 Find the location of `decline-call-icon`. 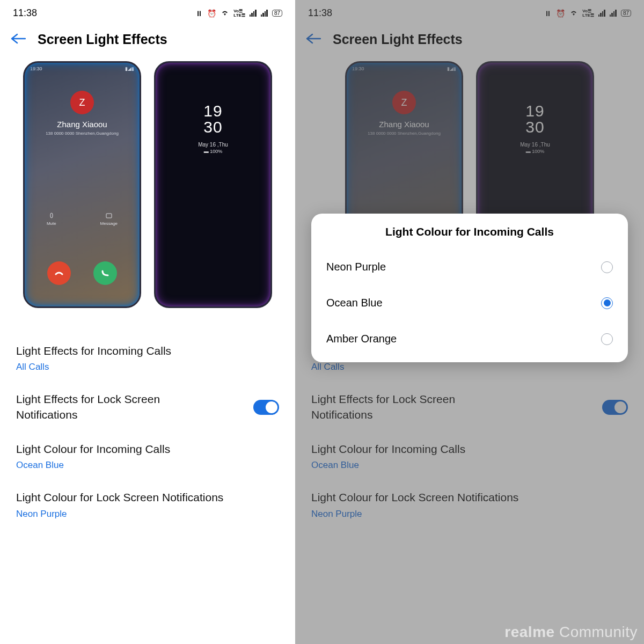

decline-call-icon is located at coordinates (59, 273).